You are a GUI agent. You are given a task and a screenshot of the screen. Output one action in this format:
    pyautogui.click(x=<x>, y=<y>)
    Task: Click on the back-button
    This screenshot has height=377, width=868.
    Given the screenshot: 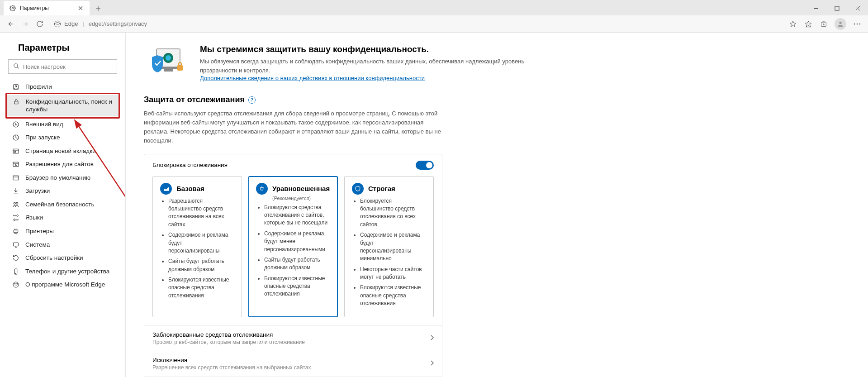 What is the action you would take?
    pyautogui.click(x=11, y=24)
    